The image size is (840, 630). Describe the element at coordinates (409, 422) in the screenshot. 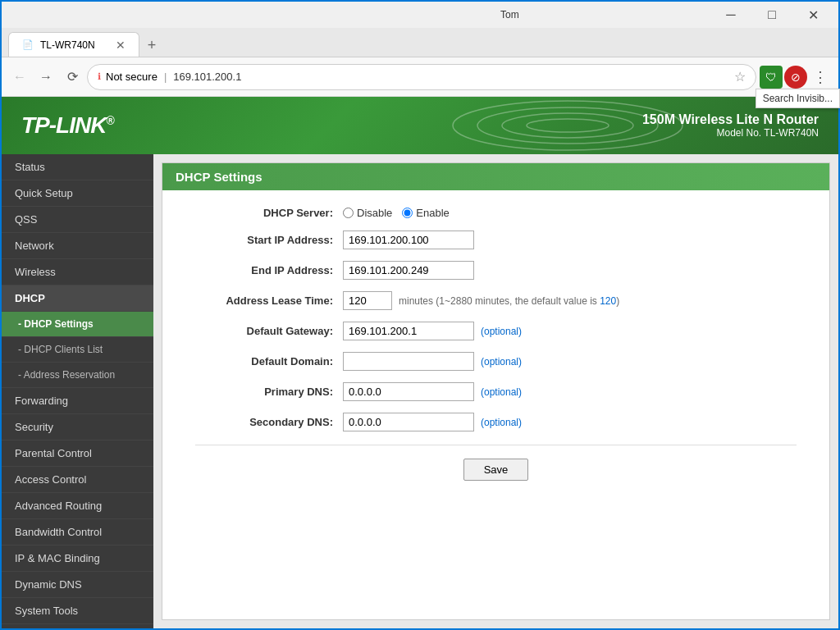

I see `secondary-dns-input` at that location.